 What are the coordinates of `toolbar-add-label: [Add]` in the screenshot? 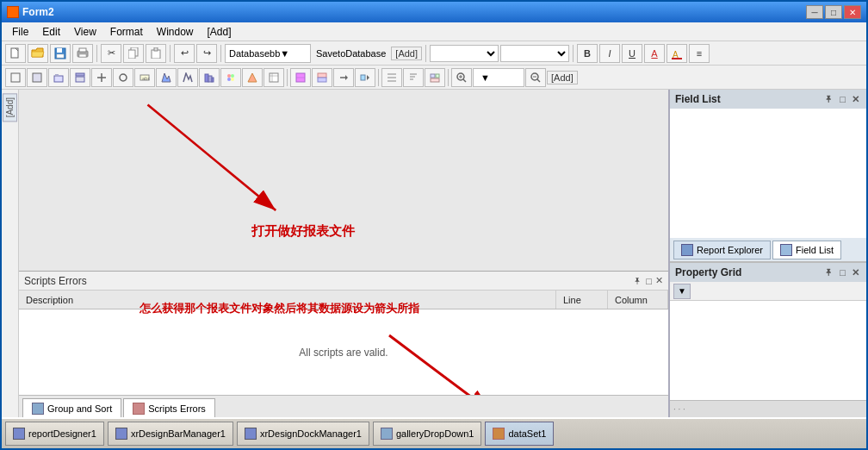 It's located at (406, 53).